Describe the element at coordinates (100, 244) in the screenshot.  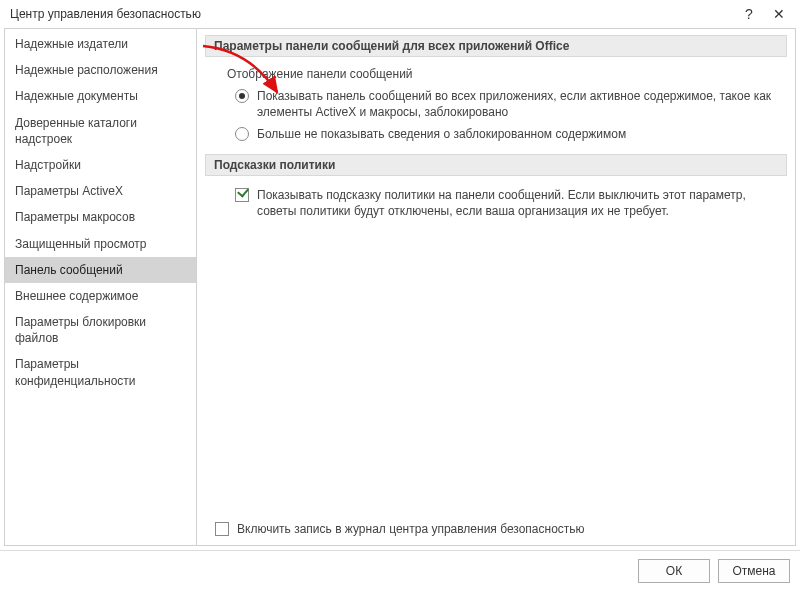
I see `sidebar-item-protected-view: Защищенный просмотр` at that location.